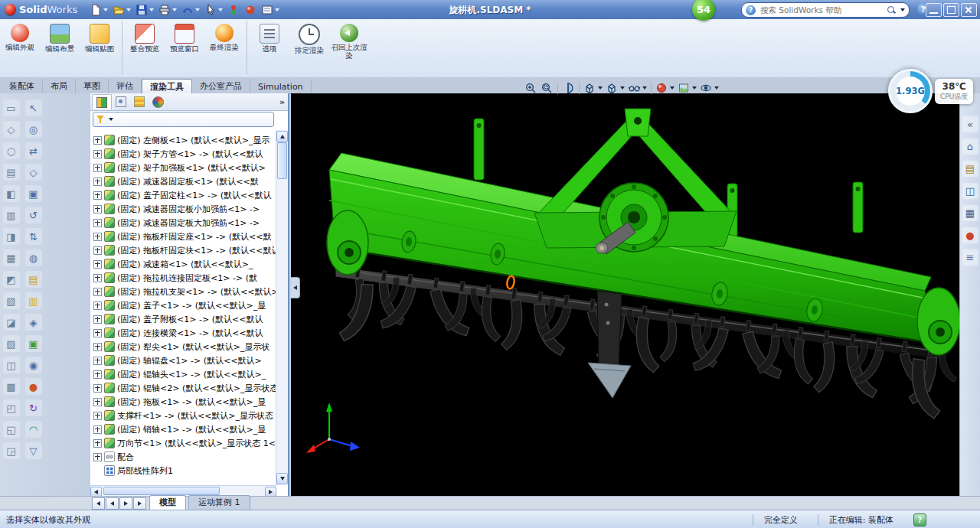 This screenshot has width=980, height=528. What do you see at coordinates (184, 278) in the screenshot?
I see `tree-item: (固定) 拖拉机连接固定板<1> -> (默` at bounding box center [184, 278].